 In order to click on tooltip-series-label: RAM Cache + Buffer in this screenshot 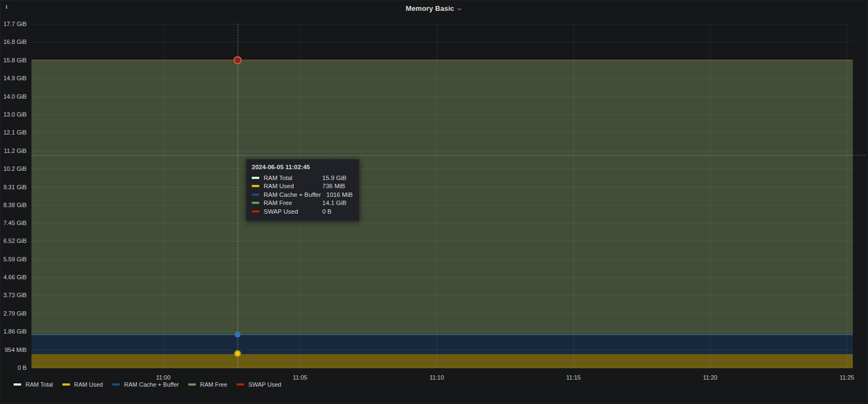, I will do `click(295, 195)`.